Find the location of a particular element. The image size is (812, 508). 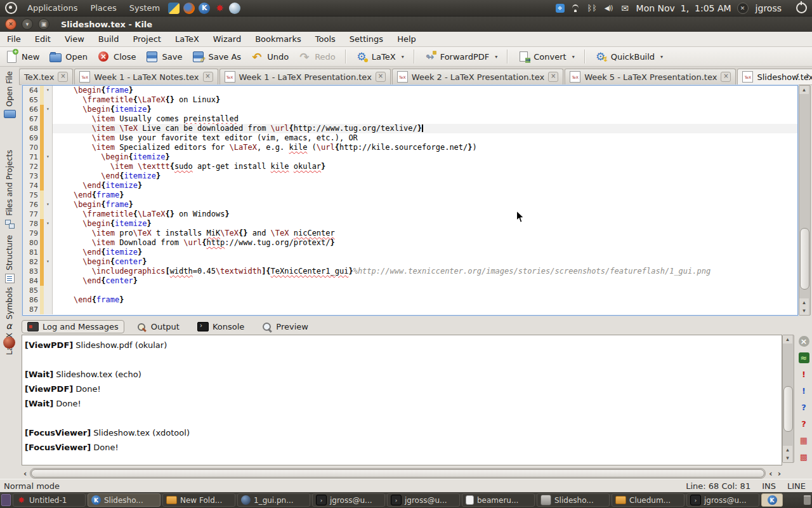

toolbar-undo-button: Undo is located at coordinates (270, 57).